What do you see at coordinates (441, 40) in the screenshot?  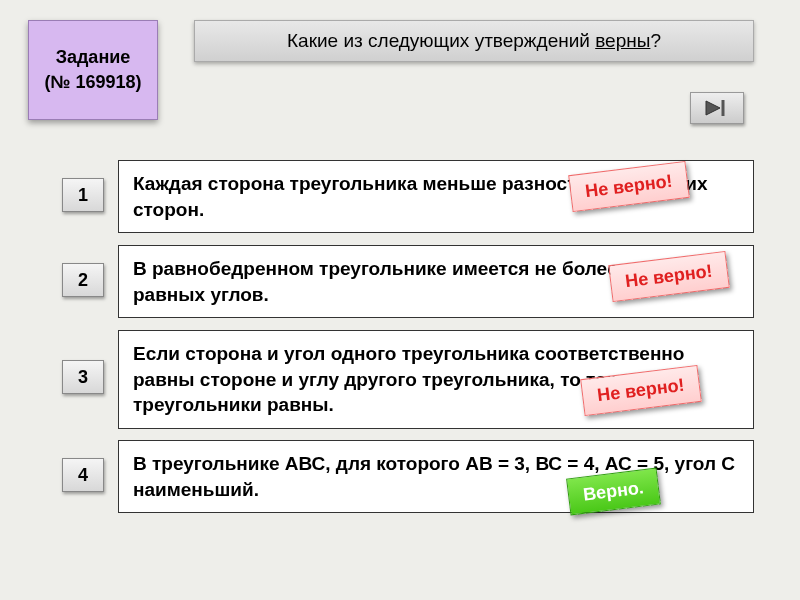 I see `question-prefix: Какие из следующих утверждений` at bounding box center [441, 40].